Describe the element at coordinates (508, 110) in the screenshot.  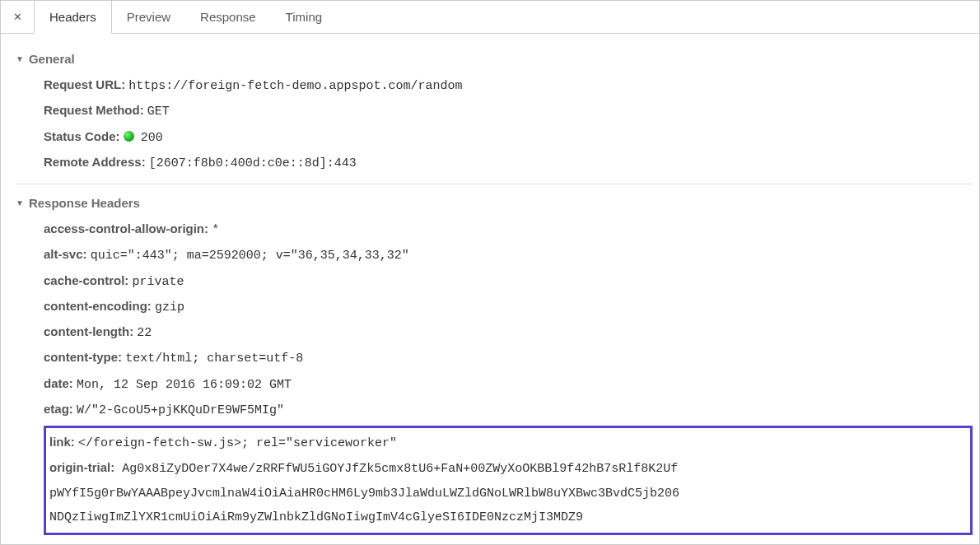
I see `general-request-method: Request Method: GET` at that location.